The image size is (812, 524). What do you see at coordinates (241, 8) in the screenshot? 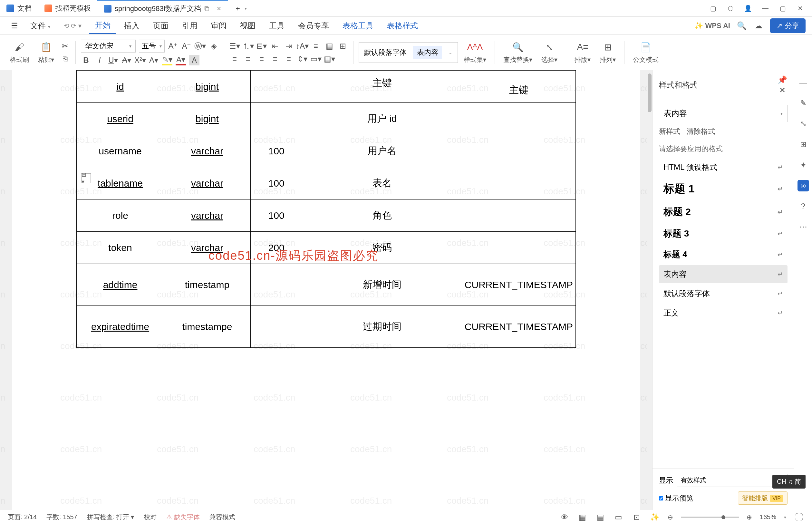
I see `new-tab-button: ＋ ▾` at bounding box center [241, 8].